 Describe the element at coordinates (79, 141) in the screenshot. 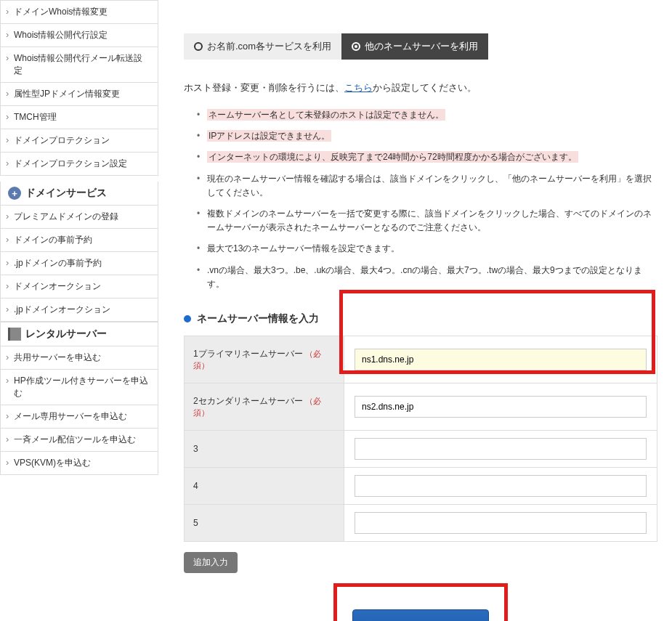

I see `sidebar-item: ドメインプロテクション` at that location.